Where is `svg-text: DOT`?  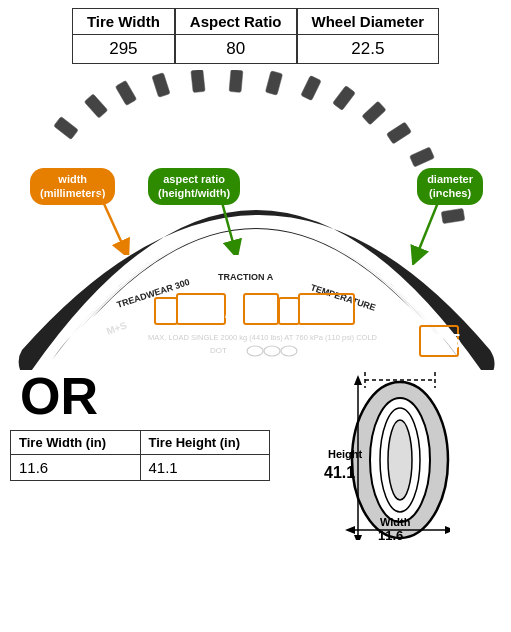 svg-text: DOT is located at coordinates (218, 350).